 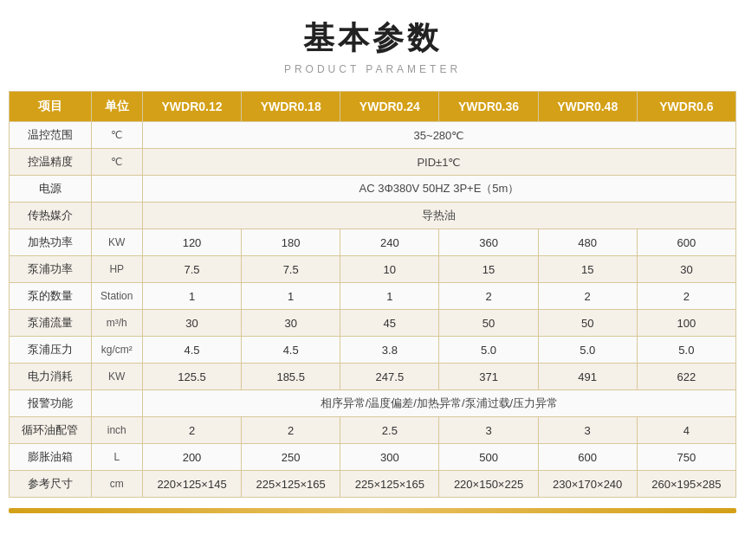 What do you see at coordinates (372, 69) in the screenshot?
I see `page-subtitle: PRODUCT PARAMETER` at bounding box center [372, 69].